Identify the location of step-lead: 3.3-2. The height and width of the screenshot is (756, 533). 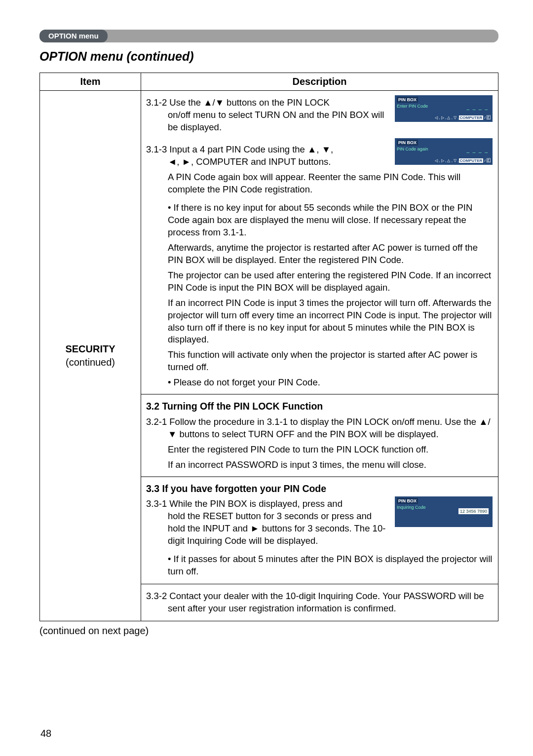
(158, 596).